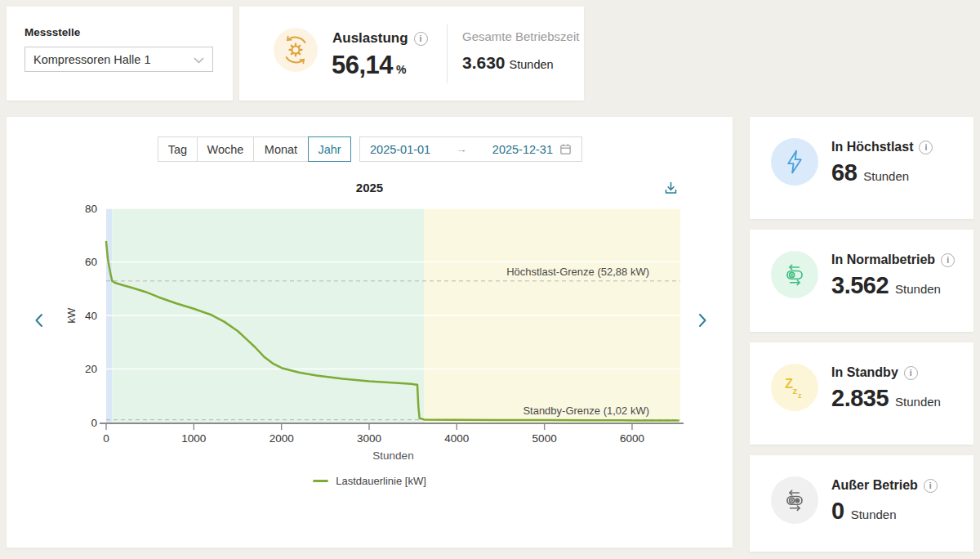 This screenshot has height=559, width=980. Describe the element at coordinates (369, 65) in the screenshot. I see `utilization-value: 56,14%` at that location.